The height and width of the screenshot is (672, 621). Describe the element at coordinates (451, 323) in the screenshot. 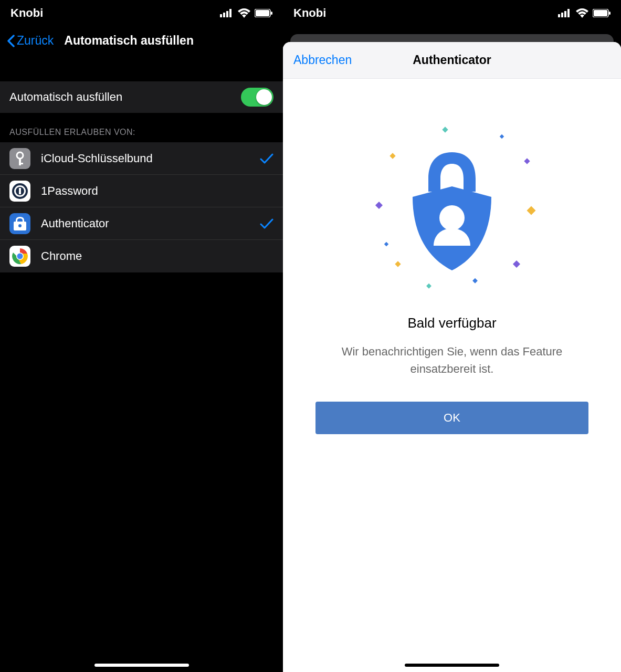

I see `coming-soon-title: Bald verfügbar` at that location.